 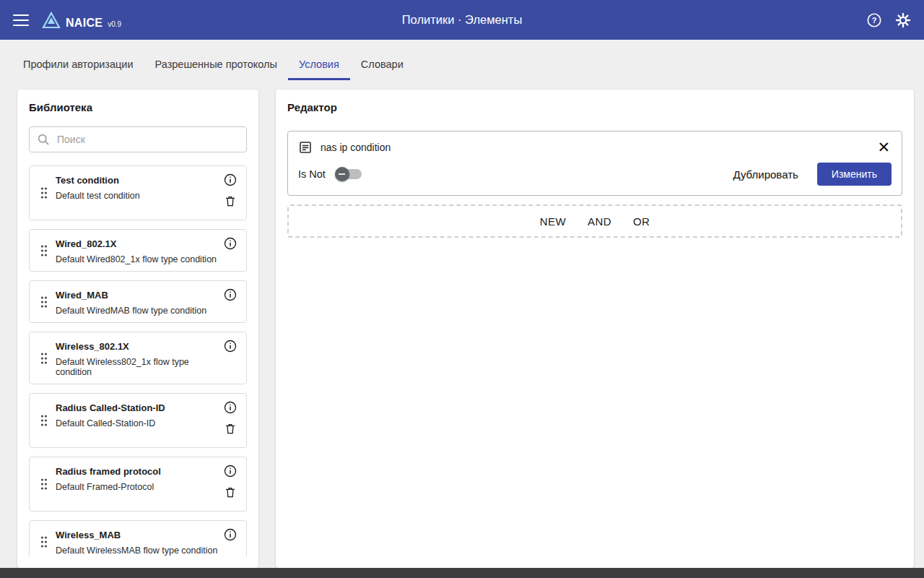 I want to click on library-item-description: Default Wireless802_1x flow type conditi…, so click(x=138, y=367).